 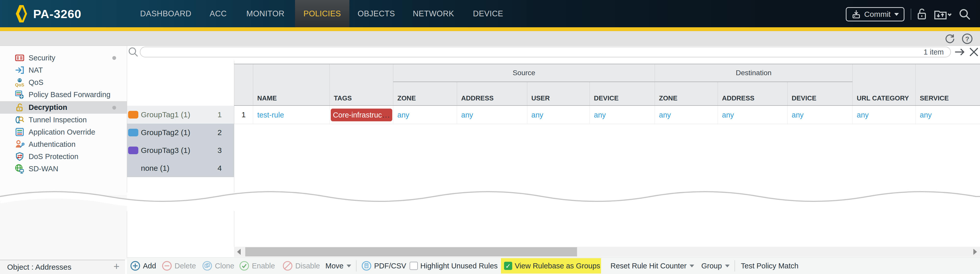 I want to click on rule-filter-input, so click(x=526, y=52).